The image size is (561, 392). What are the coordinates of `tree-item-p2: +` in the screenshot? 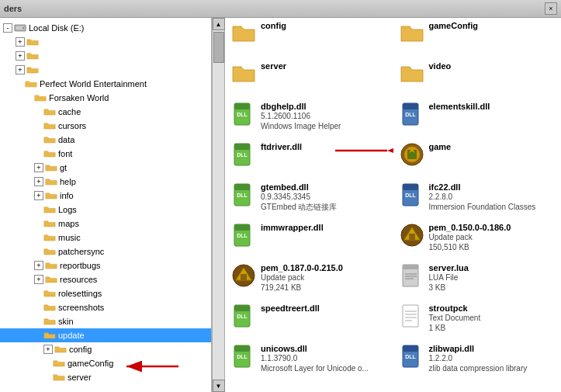 It's located at (106, 56).